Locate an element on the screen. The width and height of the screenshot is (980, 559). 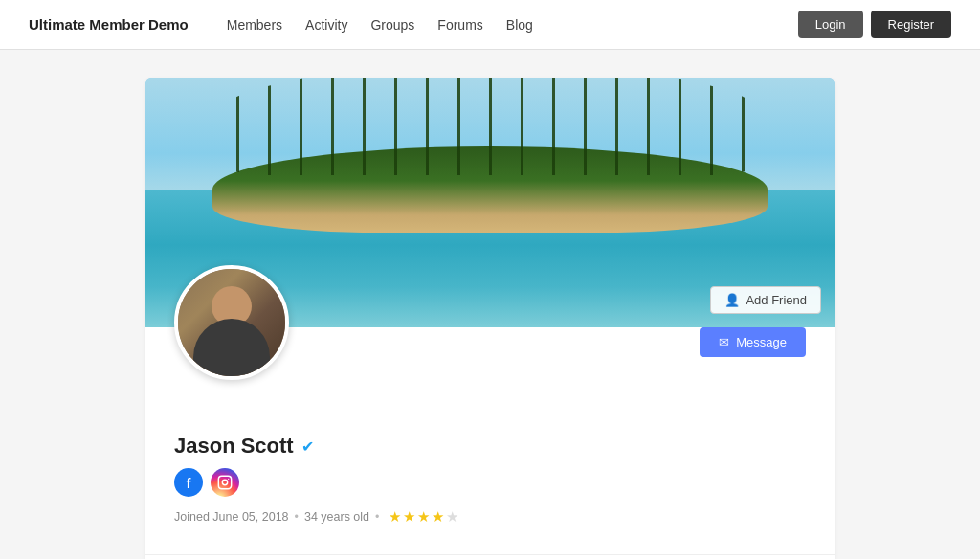
nav-members: Members is located at coordinates (255, 25).